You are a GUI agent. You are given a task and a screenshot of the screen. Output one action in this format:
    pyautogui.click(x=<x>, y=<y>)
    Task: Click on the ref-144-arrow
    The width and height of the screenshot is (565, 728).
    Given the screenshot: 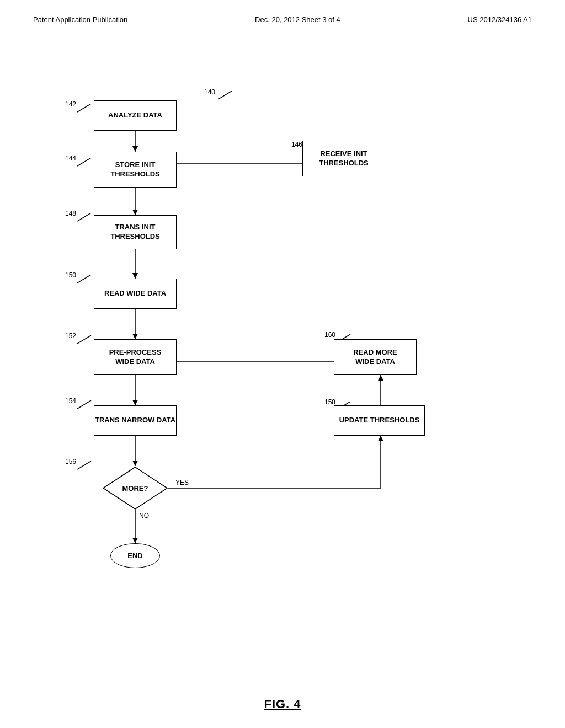 What is the action you would take?
    pyautogui.click(x=86, y=163)
    